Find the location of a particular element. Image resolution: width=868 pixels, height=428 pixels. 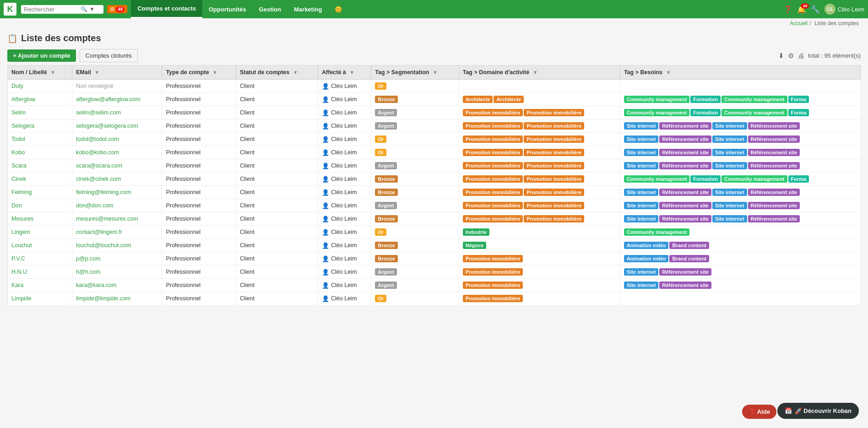

menu-item-gestion: Gestion is located at coordinates (270, 9).